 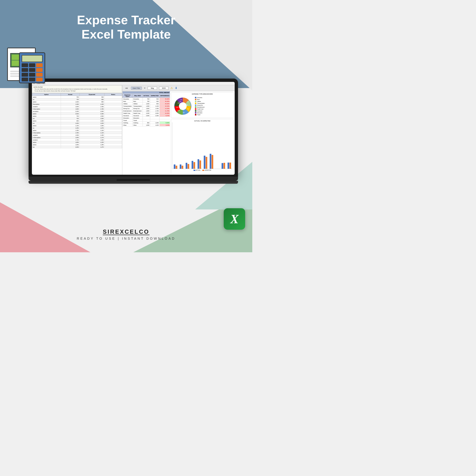 What do you see at coordinates (77, 121) in the screenshot?
I see `transaction-table: ription Actual Expected Notes ription700…` at bounding box center [77, 121].